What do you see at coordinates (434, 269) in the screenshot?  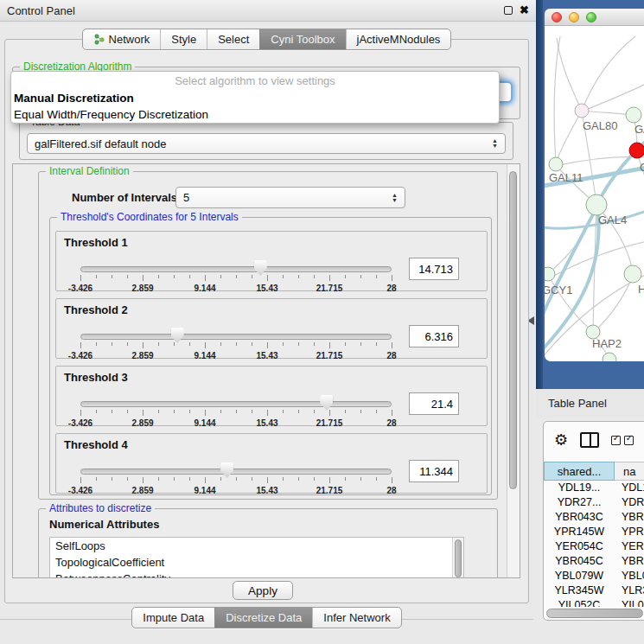 I see `threshold-1-value-field` at bounding box center [434, 269].